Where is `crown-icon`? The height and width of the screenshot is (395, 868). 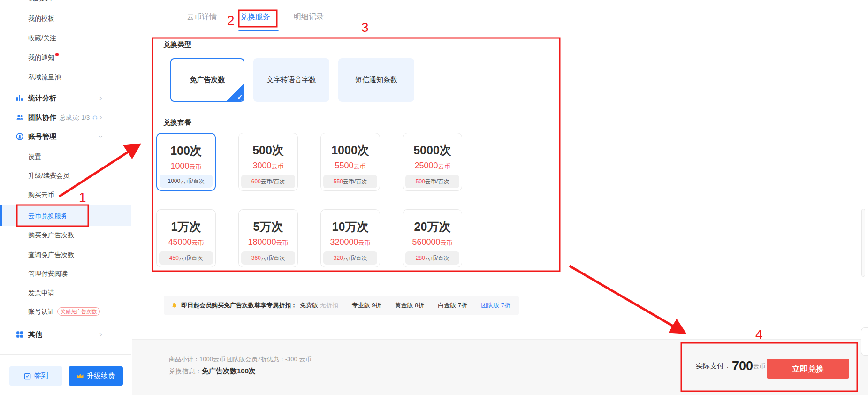 crown-icon is located at coordinates (80, 376).